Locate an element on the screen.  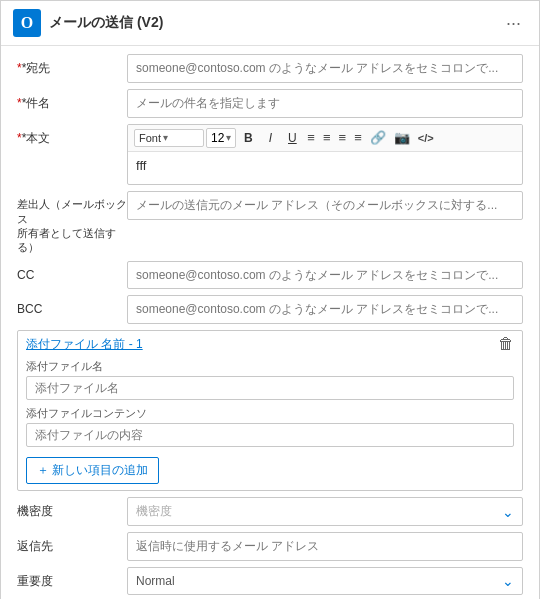
card-header: O メールの送信 (V2) ··· is located at coordinates (270, 24).